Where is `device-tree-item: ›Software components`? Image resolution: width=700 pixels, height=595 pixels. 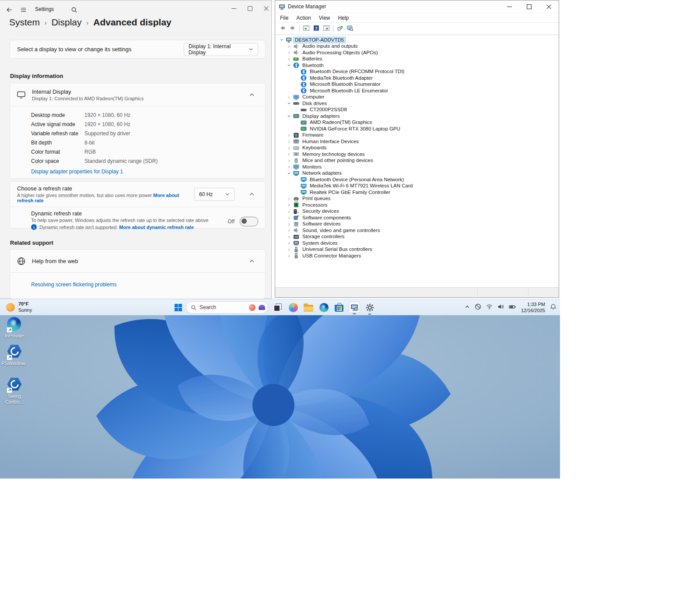
device-tree-item: ›Software components is located at coordinates (418, 218).